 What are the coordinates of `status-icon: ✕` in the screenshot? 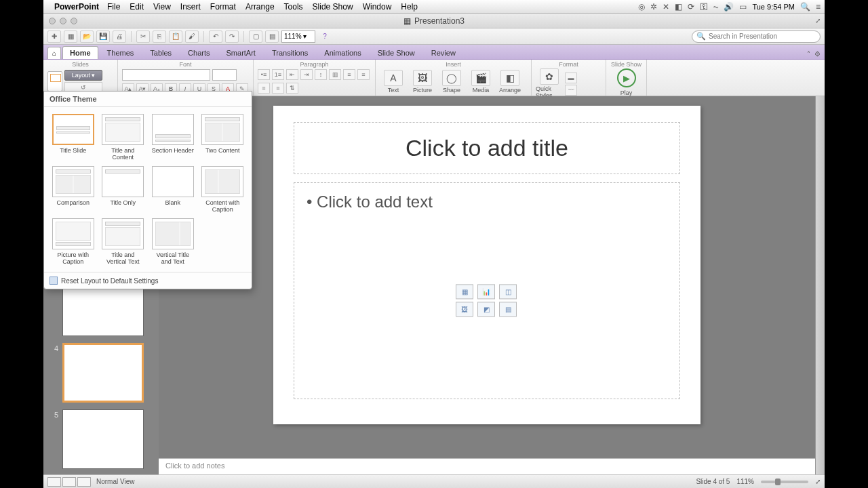 It's located at (666, 7).